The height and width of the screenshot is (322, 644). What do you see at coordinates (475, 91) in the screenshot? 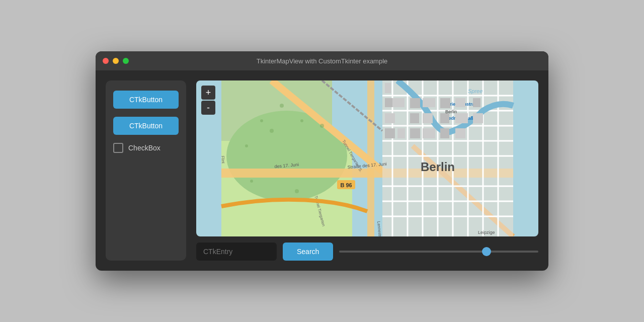
I see `svg-text: Spree` at bounding box center [475, 91].